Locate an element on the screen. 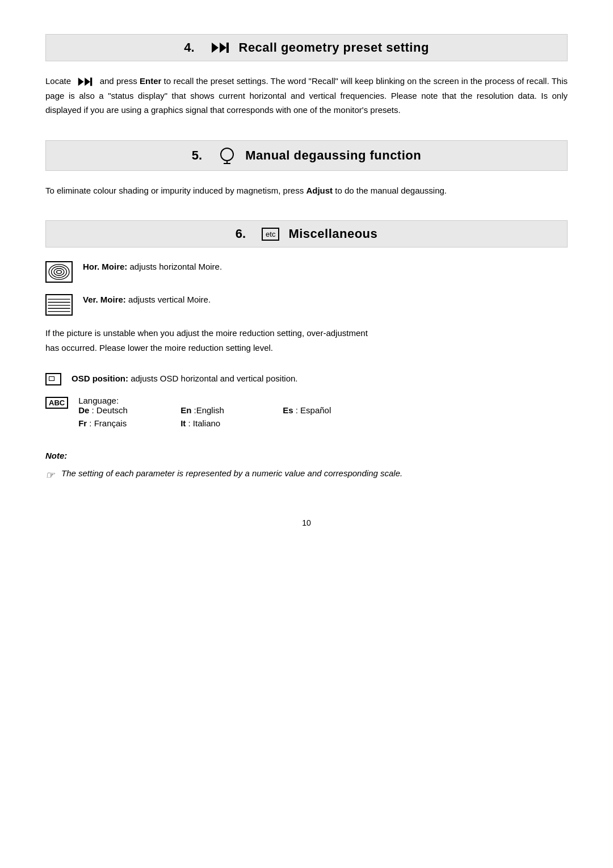 This screenshot has height=868, width=613. ver-moire-lines-svg is located at coordinates (59, 305).